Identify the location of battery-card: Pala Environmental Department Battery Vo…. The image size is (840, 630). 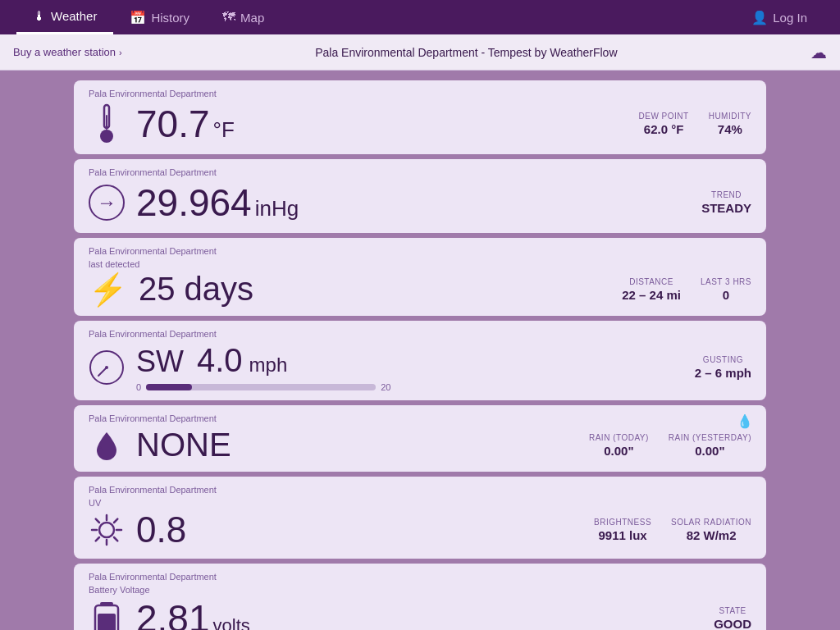
(420, 597).